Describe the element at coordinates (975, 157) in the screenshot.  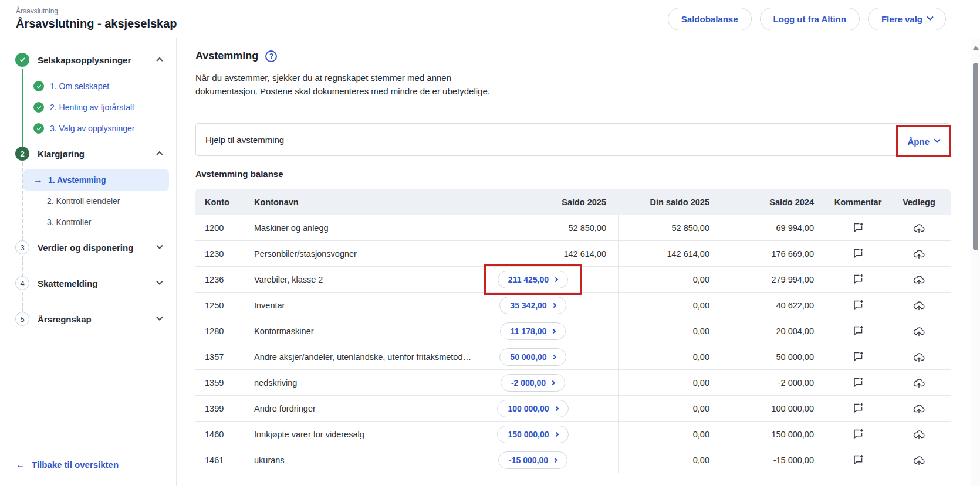
I see `scrollbar-thumb` at that location.